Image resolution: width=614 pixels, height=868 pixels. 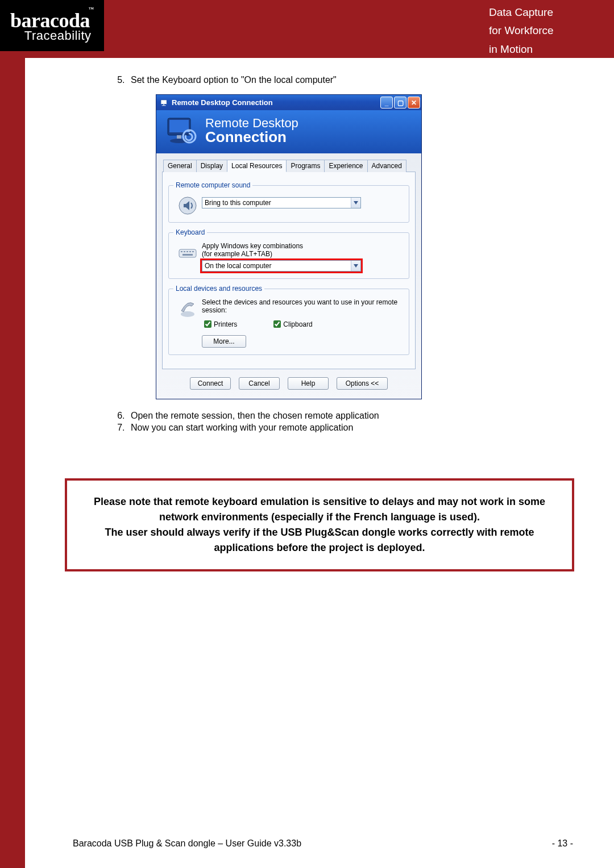 What do you see at coordinates (213, 185) in the screenshot?
I see `group-remote-sound-legend: Remote computer sound` at bounding box center [213, 185].